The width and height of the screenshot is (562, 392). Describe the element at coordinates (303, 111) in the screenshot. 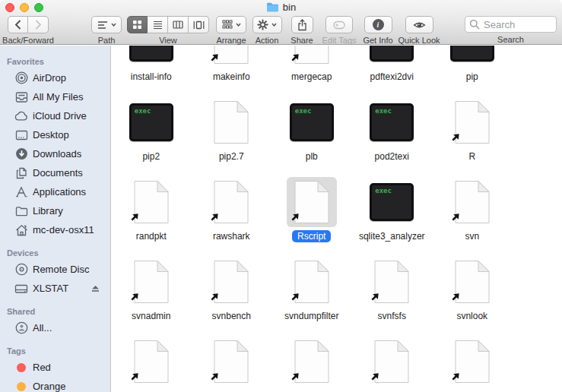

I see `exec-badge: exec` at that location.